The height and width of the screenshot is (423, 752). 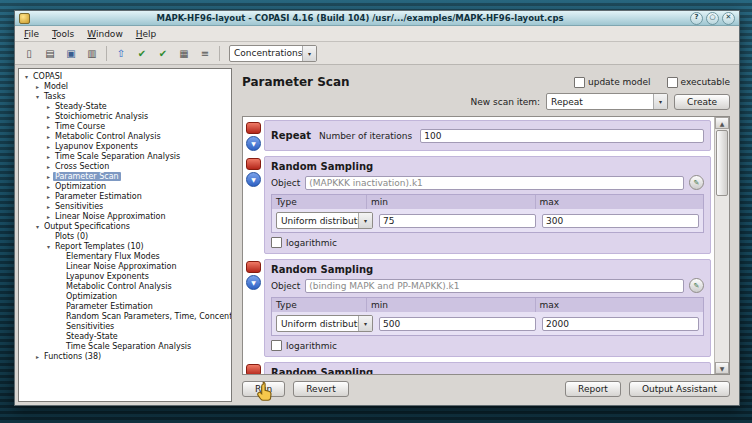 I want to click on executable-checkbox, so click(x=672, y=82).